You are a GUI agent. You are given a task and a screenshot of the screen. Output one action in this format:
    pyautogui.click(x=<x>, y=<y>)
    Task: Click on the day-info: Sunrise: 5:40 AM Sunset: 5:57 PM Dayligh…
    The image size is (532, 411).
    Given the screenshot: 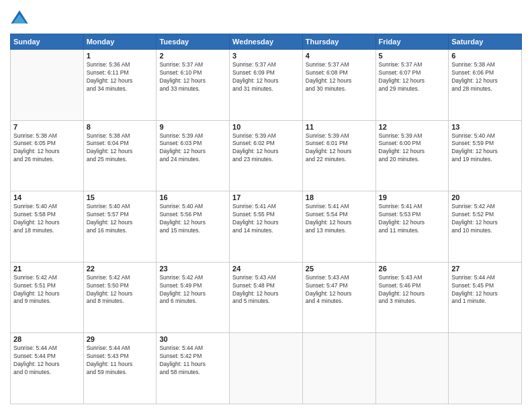 What is the action you would take?
    pyautogui.click(x=120, y=219)
    